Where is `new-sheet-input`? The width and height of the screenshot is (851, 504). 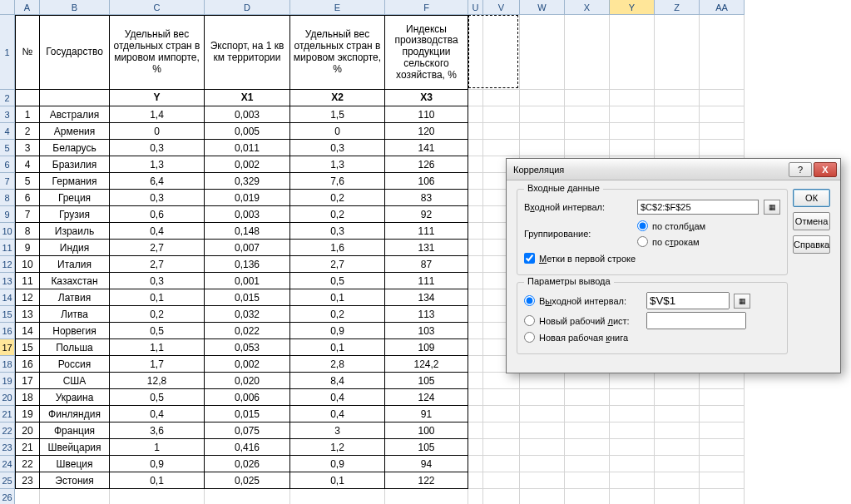 new-sheet-input is located at coordinates (529, 321).